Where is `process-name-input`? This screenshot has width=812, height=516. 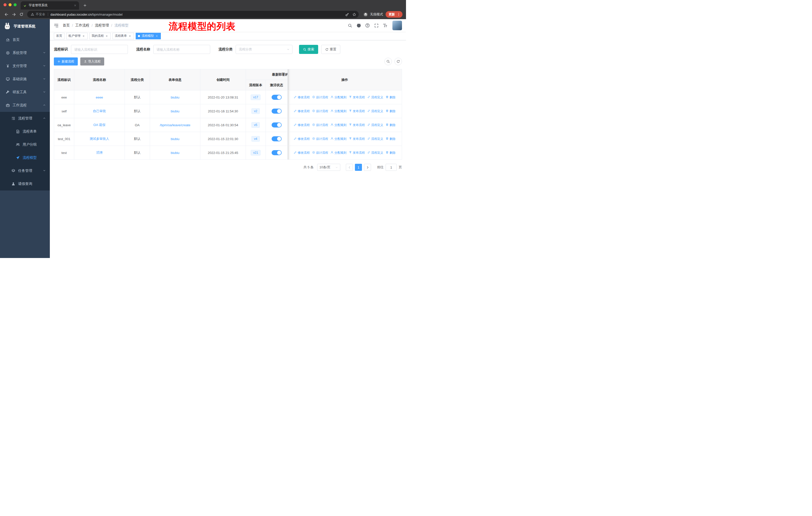
process-name-input is located at coordinates (182, 49).